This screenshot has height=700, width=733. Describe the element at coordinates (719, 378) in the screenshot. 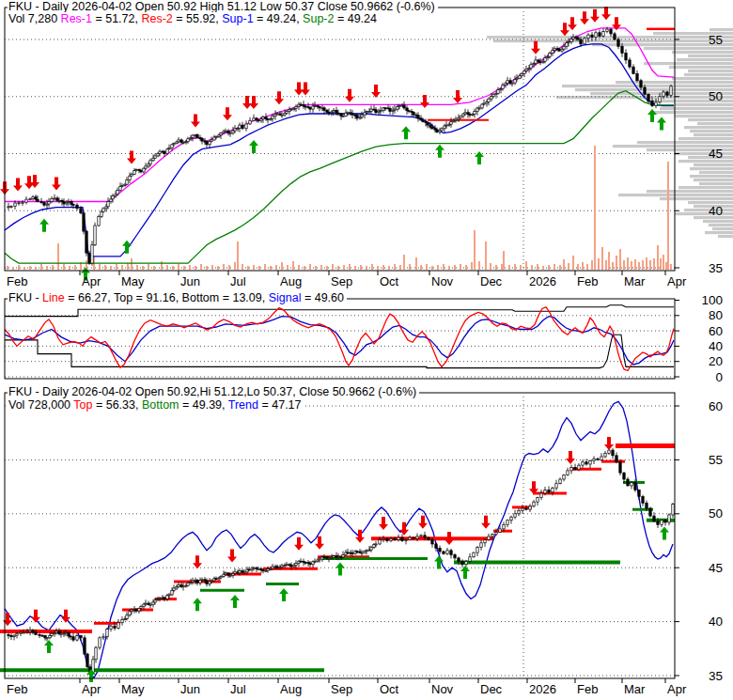

I see `y-axis-label: 0` at that location.